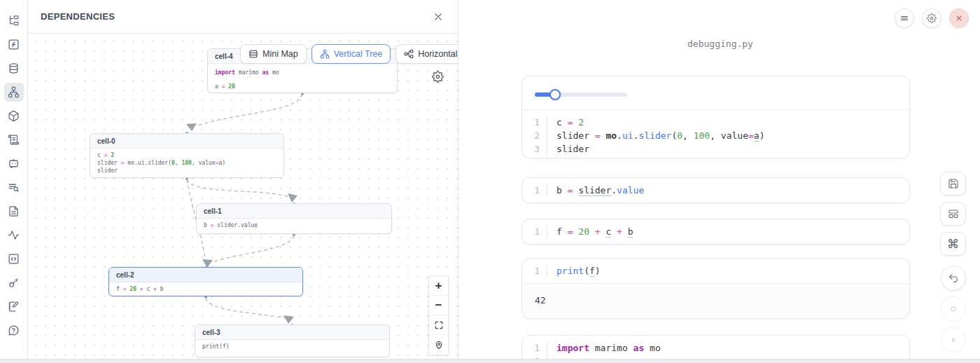 Image resolution: width=980 pixels, height=363 pixels. I want to click on slider-widget, so click(715, 93).